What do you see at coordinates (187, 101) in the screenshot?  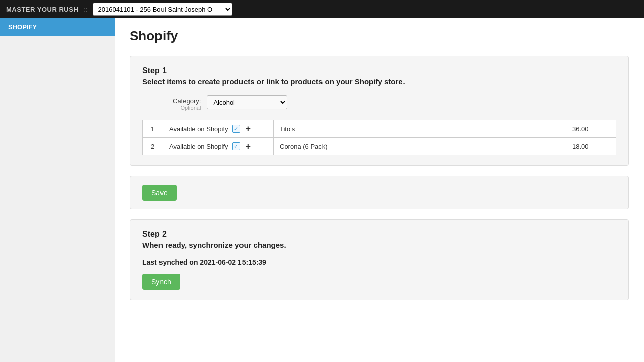 I see `category-label: Category:` at bounding box center [187, 101].